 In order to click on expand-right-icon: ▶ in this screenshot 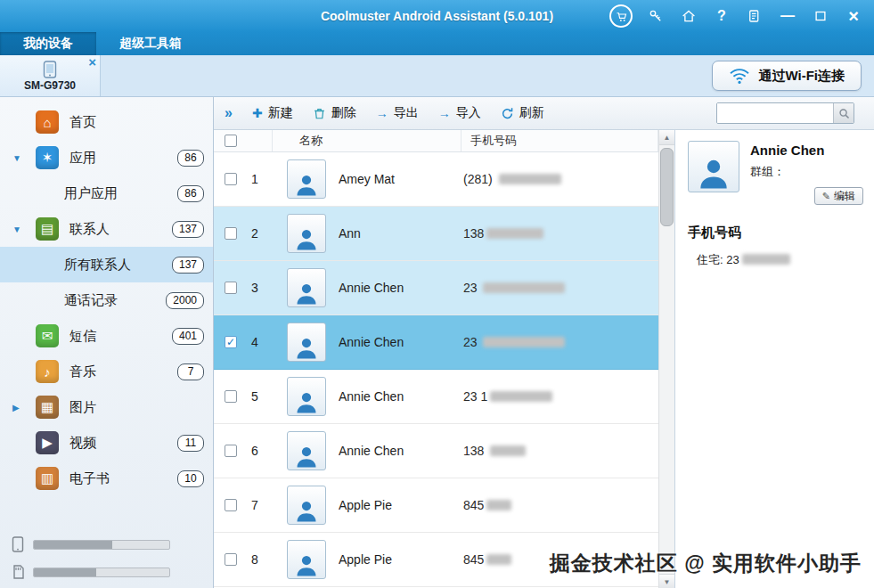, I will do `click(16, 408)`.